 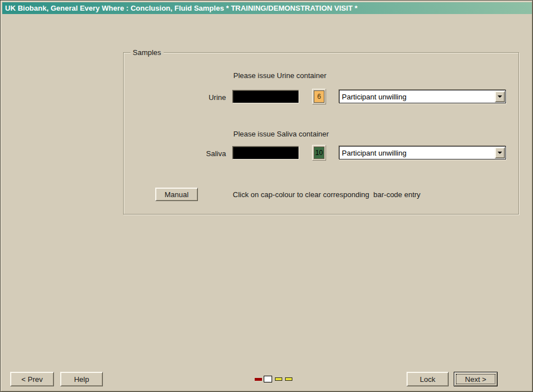 I want to click on title-bar: UK Biobank, General Every Where : Conclu…, so click(x=267, y=8).